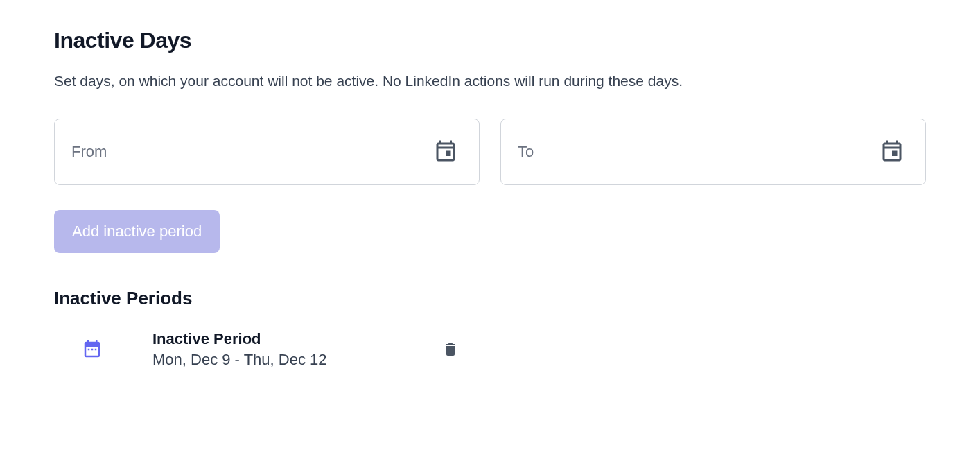  Describe the element at coordinates (250, 152) in the screenshot. I see `from-date-label: From` at that location.